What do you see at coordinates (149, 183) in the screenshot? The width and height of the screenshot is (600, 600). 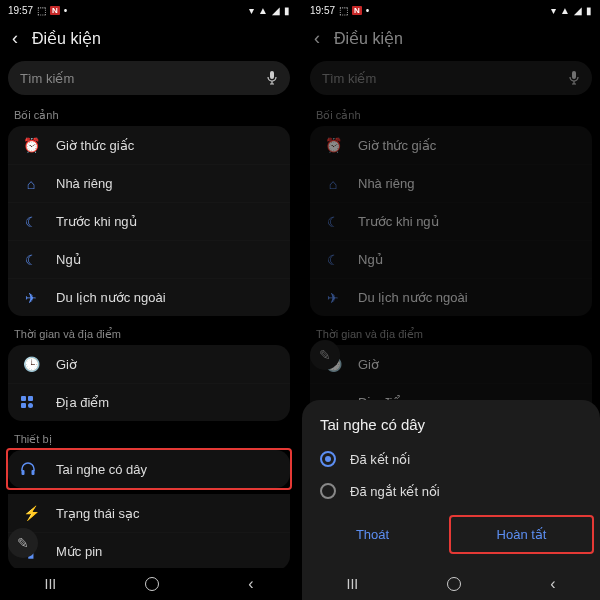 I see `item-home: ⌂ Nhà riêng` at bounding box center [149, 183].